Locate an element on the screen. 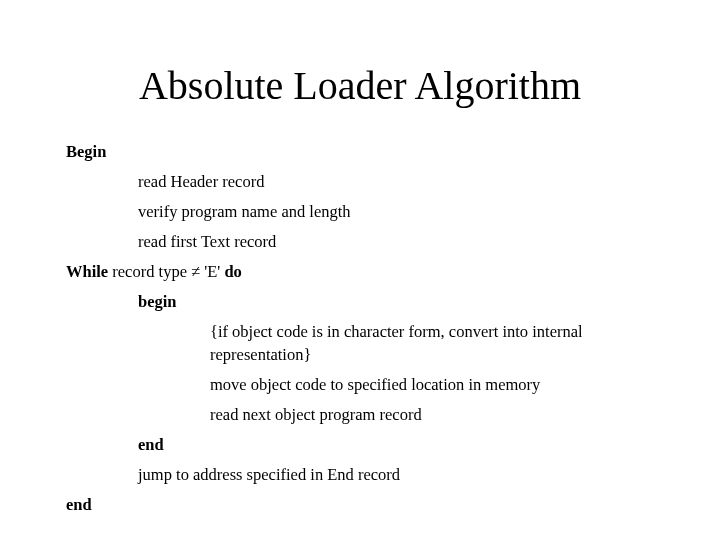 This screenshot has height=540, width=720. stmt-read-next: read next object program record is located at coordinates (438, 415).